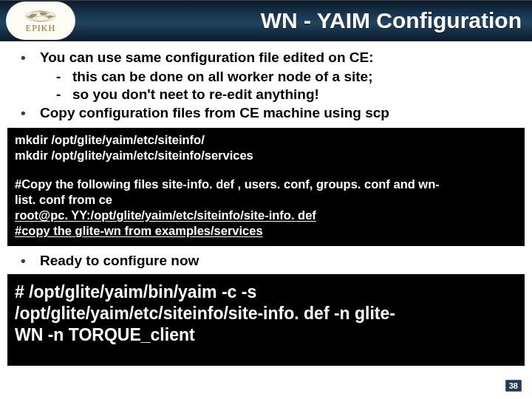  What do you see at coordinates (41, 28) in the screenshot?
I see `logo-brand-text: EPIKH` at bounding box center [41, 28].